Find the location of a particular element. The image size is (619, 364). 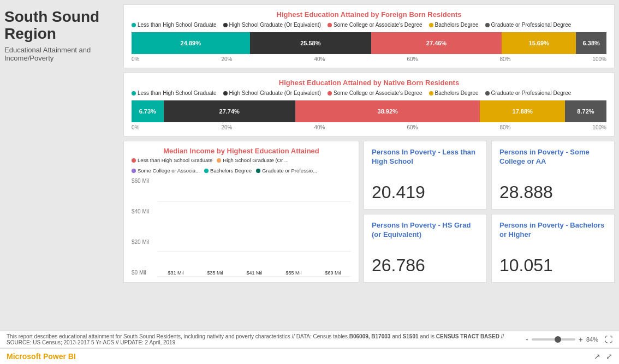

pbi-icons: ↗ ⤢ is located at coordinates (603, 356).